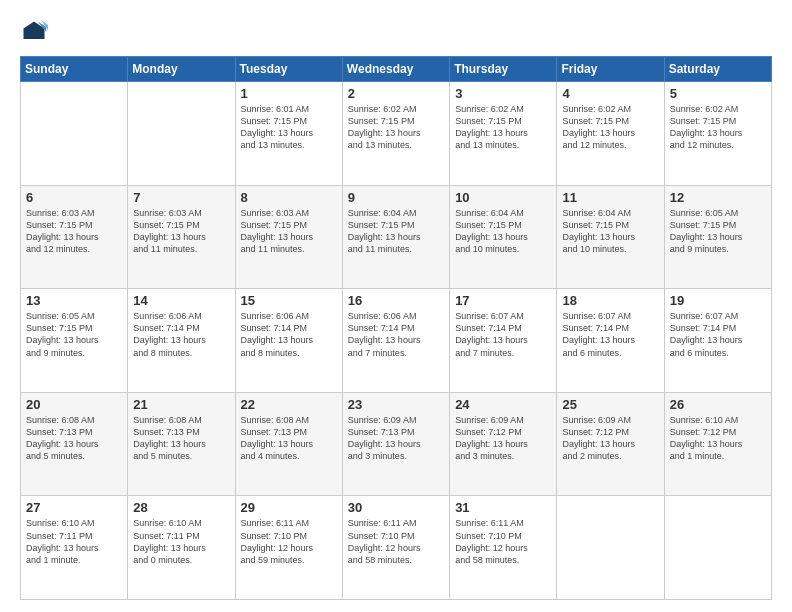 Image resolution: width=792 pixels, height=612 pixels. I want to click on day-of-week-header: Tuesday, so click(288, 70).